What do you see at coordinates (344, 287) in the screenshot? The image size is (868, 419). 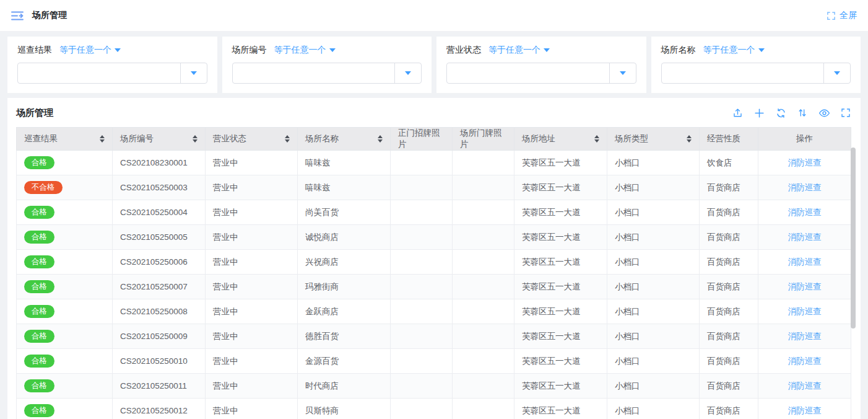 I see `cell-venue-name: 玛雅街商` at bounding box center [344, 287].